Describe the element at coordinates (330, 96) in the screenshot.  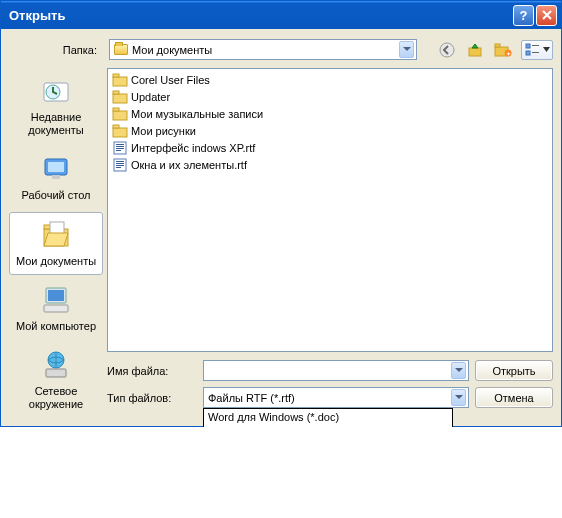
I see `folder-item: Updater` at that location.